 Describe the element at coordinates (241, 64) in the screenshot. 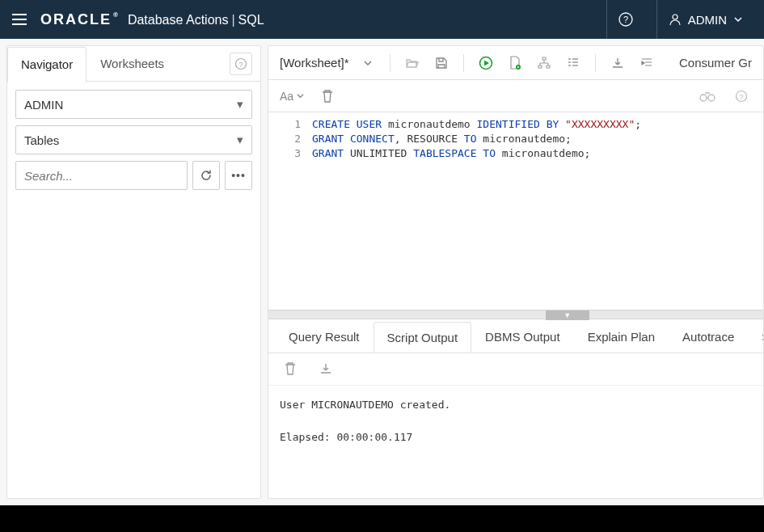

I see `sidebar-help-button: ?` at that location.